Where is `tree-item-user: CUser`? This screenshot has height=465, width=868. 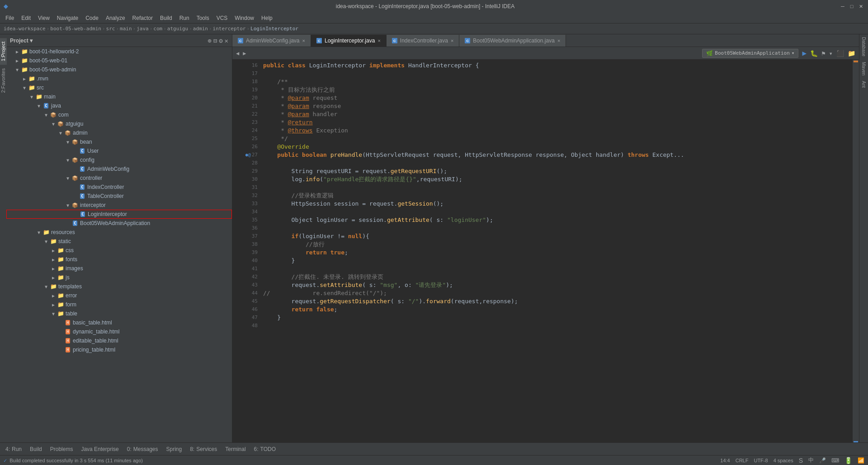
tree-item-user: CUser is located at coordinates (119, 151).